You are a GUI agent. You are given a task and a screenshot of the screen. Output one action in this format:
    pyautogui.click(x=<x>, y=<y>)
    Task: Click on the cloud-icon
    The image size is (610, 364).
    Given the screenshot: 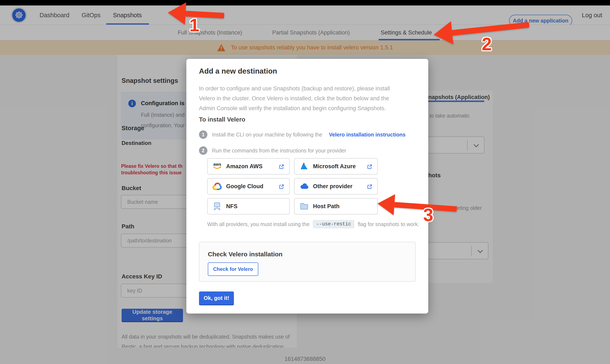 What is the action you would take?
    pyautogui.click(x=304, y=186)
    